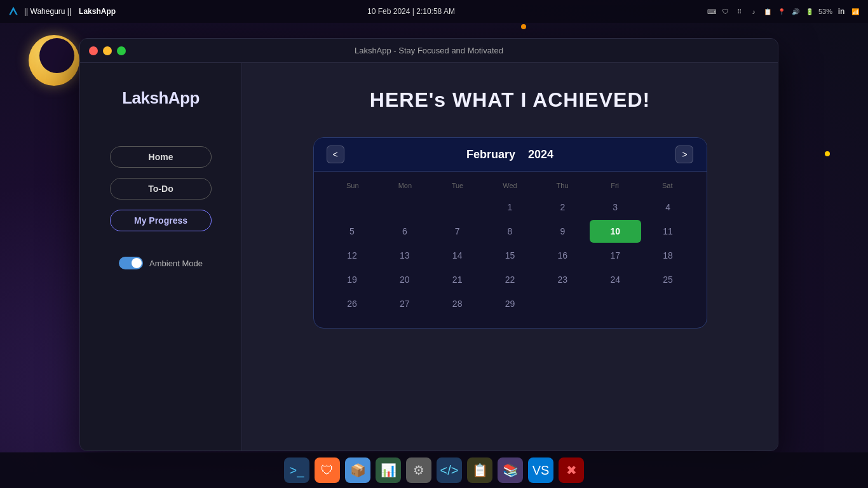  Describe the element at coordinates (726, 11) in the screenshot. I see `shield-icon: 🛡` at that location.